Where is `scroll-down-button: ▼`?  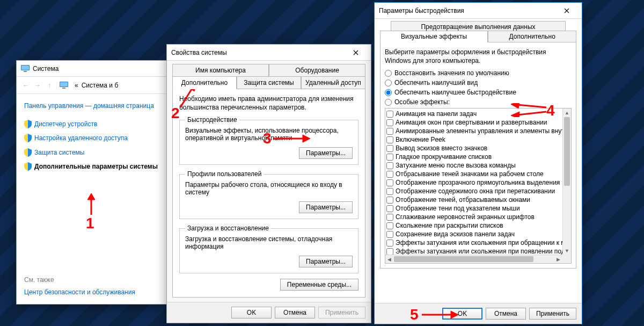
scroll-down-button: ▼ is located at coordinates (567, 250).